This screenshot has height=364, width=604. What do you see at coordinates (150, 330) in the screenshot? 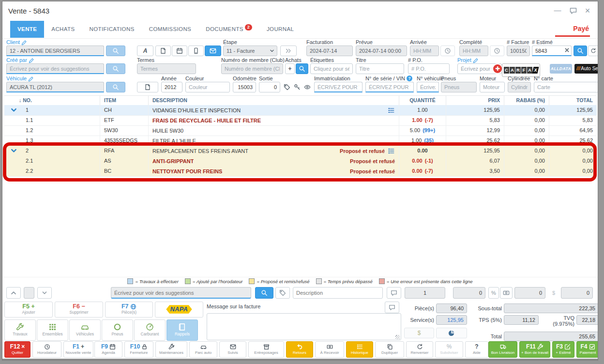
I see `category-carburant: Carburant` at bounding box center [150, 330].